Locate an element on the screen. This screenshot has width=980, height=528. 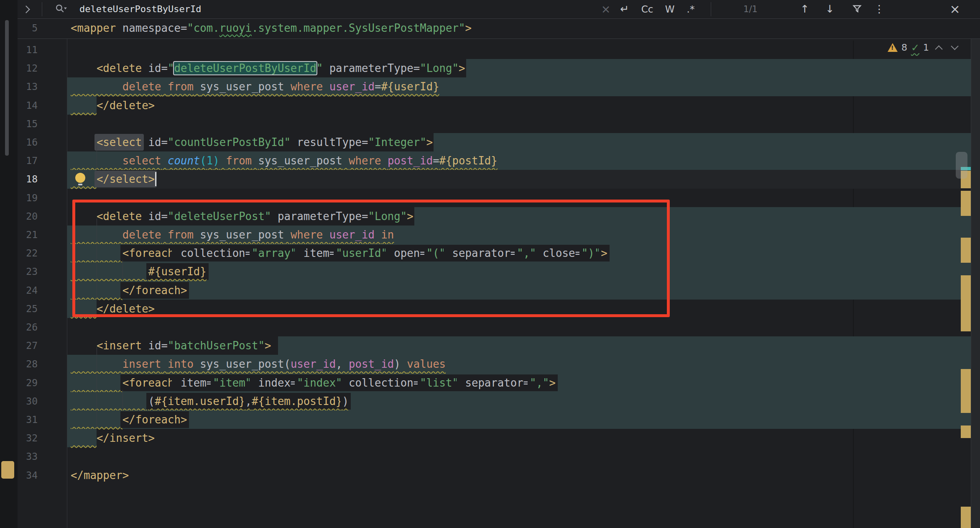
filter-search-icon is located at coordinates (857, 9).